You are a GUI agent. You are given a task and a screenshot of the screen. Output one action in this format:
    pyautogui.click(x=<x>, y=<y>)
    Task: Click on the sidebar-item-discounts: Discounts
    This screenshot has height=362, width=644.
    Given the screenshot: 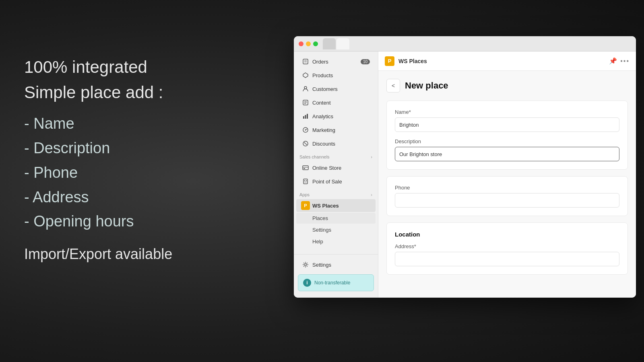 What is the action you would take?
    pyautogui.click(x=336, y=144)
    